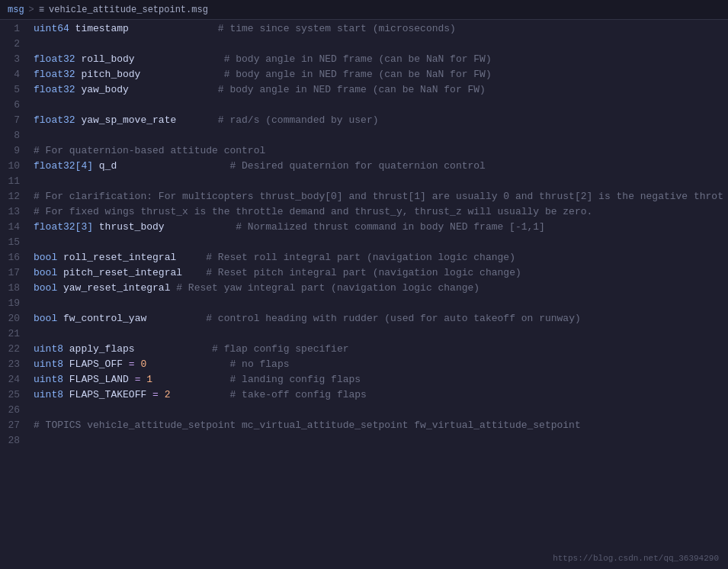 This screenshot has height=569, width=728. Describe the element at coordinates (378, 197) in the screenshot. I see `token: # For clarification: For multicopters th…` at that location.